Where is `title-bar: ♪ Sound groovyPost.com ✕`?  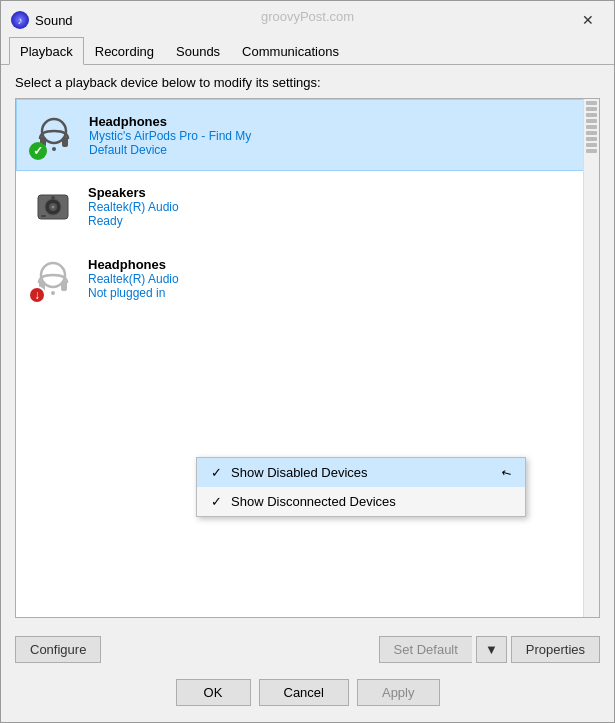 title-bar: ♪ Sound groovyPost.com ✕ is located at coordinates (308, 19).